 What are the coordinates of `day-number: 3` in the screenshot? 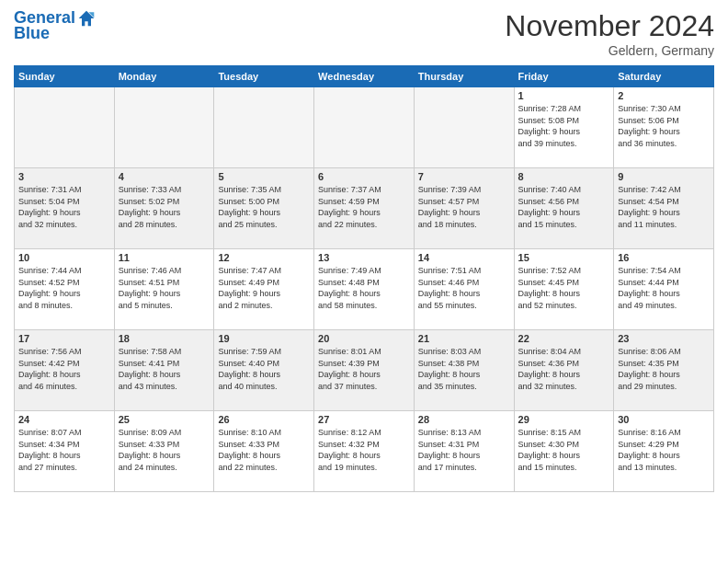 It's located at (64, 177).